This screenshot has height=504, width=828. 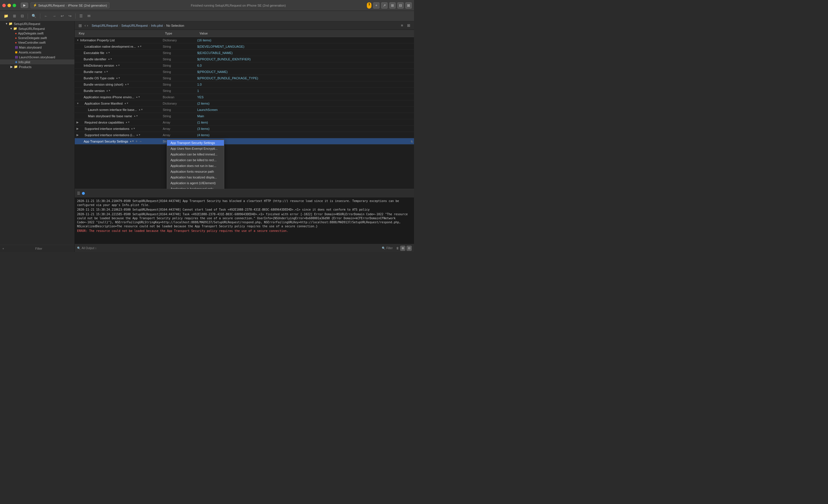 I want to click on remove-row-btn: −, so click(x=141, y=141).